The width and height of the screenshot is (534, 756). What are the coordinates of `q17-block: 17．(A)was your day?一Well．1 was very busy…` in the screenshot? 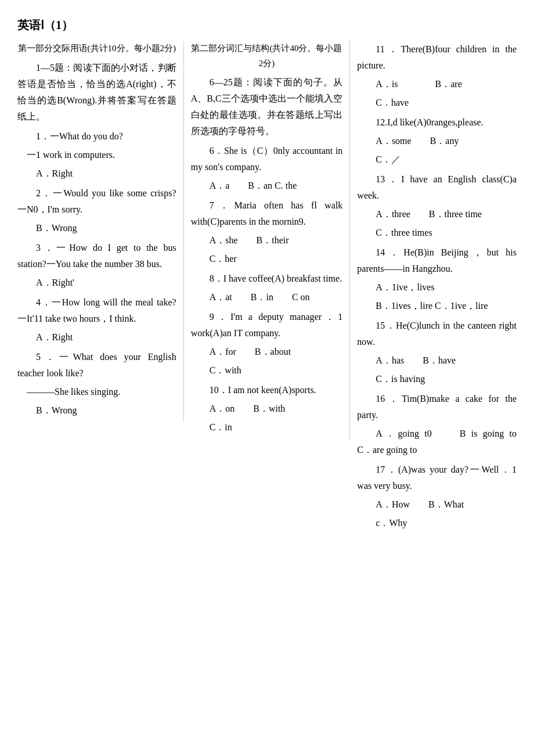 It's located at (436, 496).